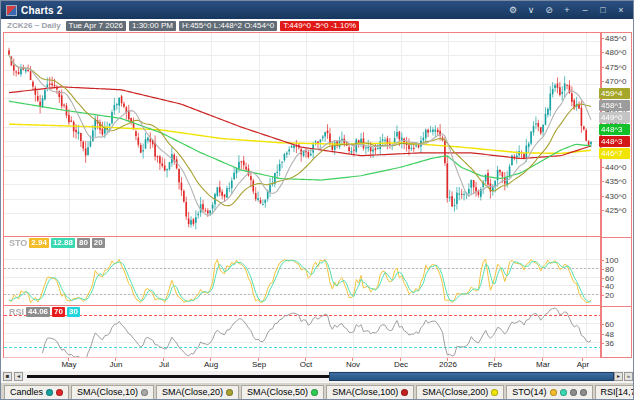 Image resolution: width=634 pixels, height=400 pixels. What do you see at coordinates (549, 392) in the screenshot?
I see `legend-item: STO(14)` at bounding box center [549, 392].